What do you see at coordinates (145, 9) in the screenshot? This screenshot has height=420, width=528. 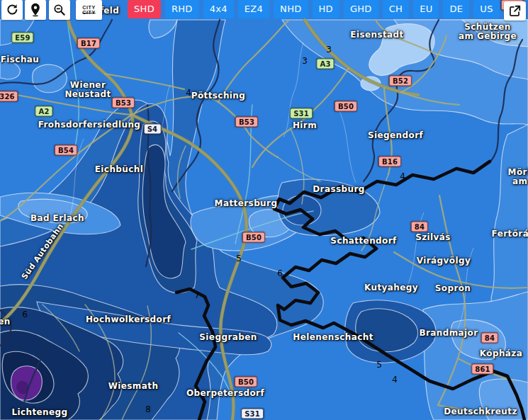 I see `mode-chip-shd: SHD` at bounding box center [145, 9].